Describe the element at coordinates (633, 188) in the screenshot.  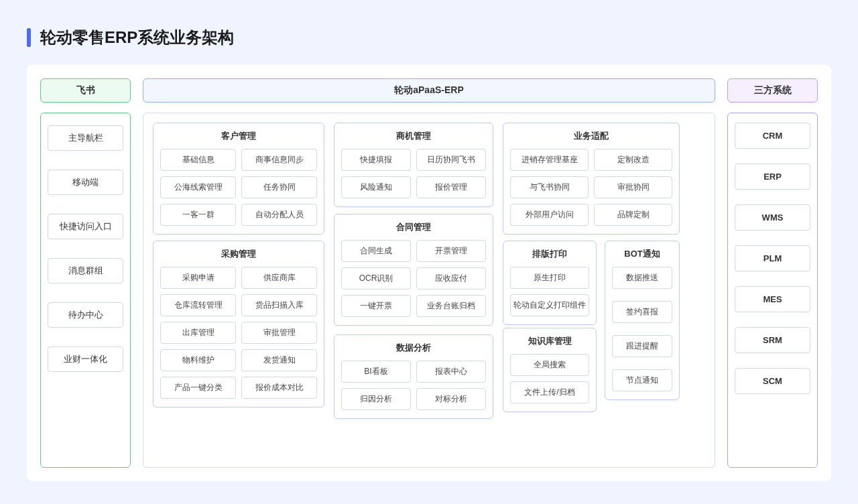
I see `module-item: 审批协同` at that location.